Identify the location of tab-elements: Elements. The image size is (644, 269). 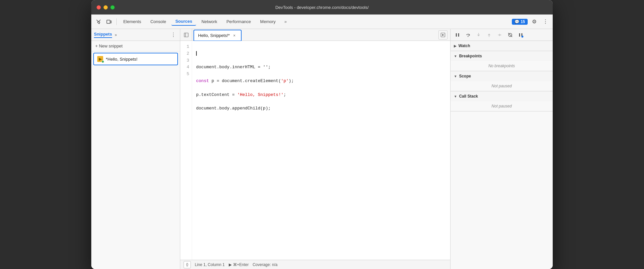
(132, 22).